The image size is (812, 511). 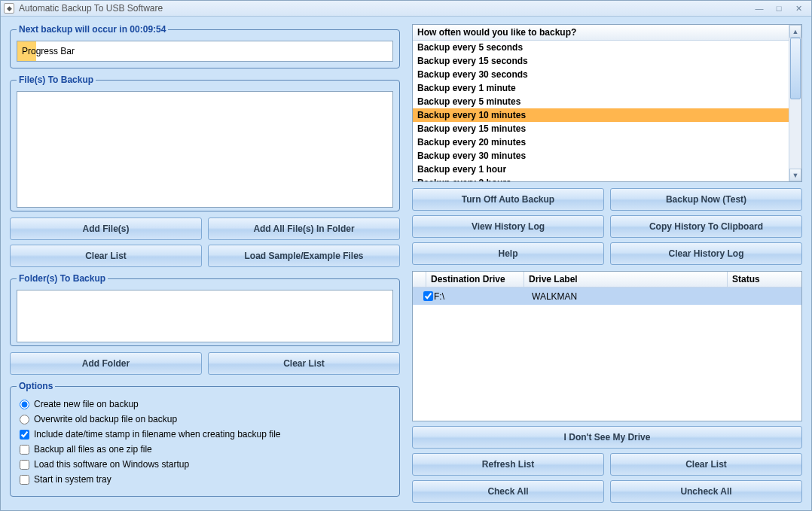 I want to click on checkbox-startup, so click(x=24, y=465).